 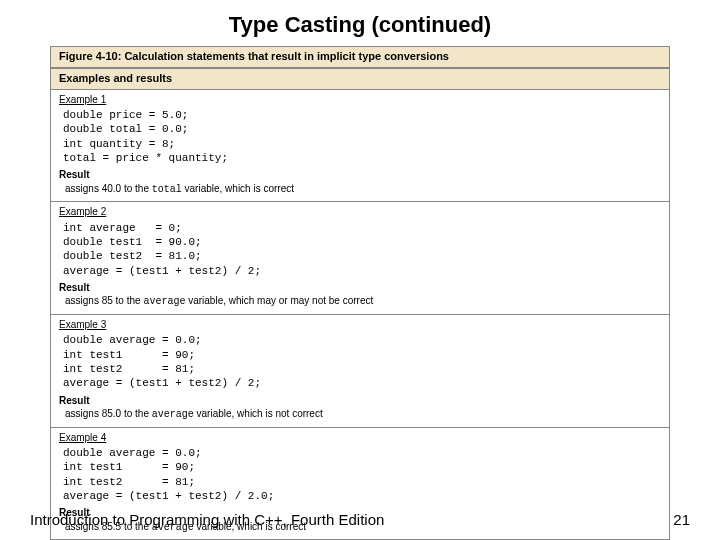 What do you see at coordinates (363, 415) in the screenshot?
I see `result-text: assigns 85.0 to the average variable, wh…` at bounding box center [363, 415].